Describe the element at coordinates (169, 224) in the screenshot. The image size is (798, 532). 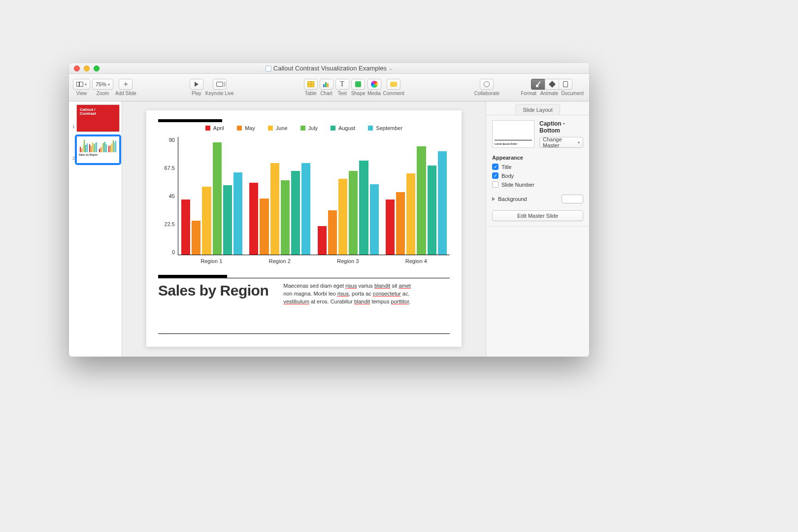
I see `y-tick-label: 22.5` at that location.